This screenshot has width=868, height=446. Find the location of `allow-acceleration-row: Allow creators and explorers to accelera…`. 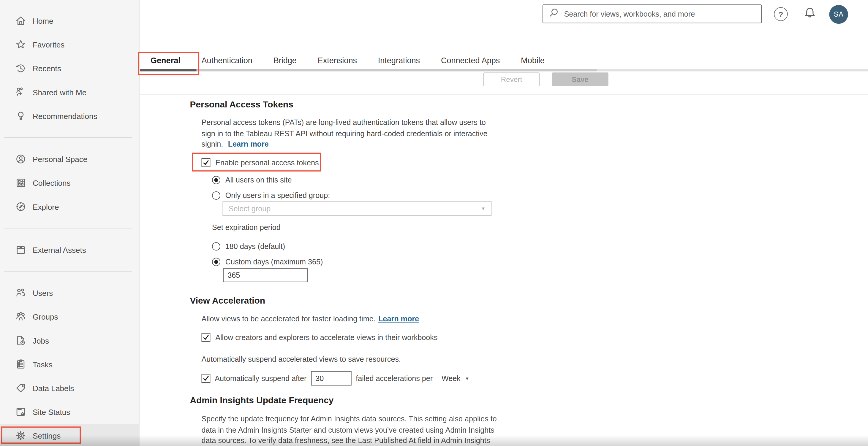

allow-acceleration-row: Allow creators and explorers to accelera… is located at coordinates (319, 337).